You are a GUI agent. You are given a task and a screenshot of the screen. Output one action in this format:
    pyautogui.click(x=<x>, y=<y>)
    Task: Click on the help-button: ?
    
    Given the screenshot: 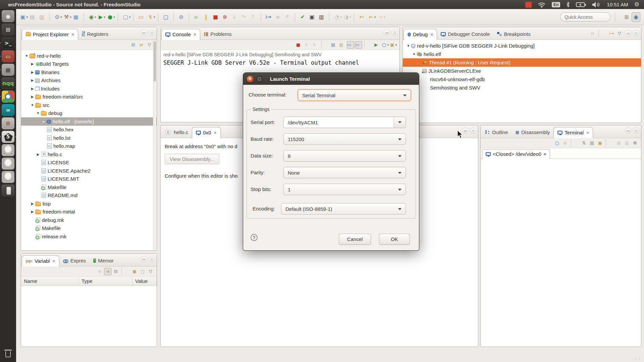 What is the action you would take?
    pyautogui.click(x=254, y=237)
    